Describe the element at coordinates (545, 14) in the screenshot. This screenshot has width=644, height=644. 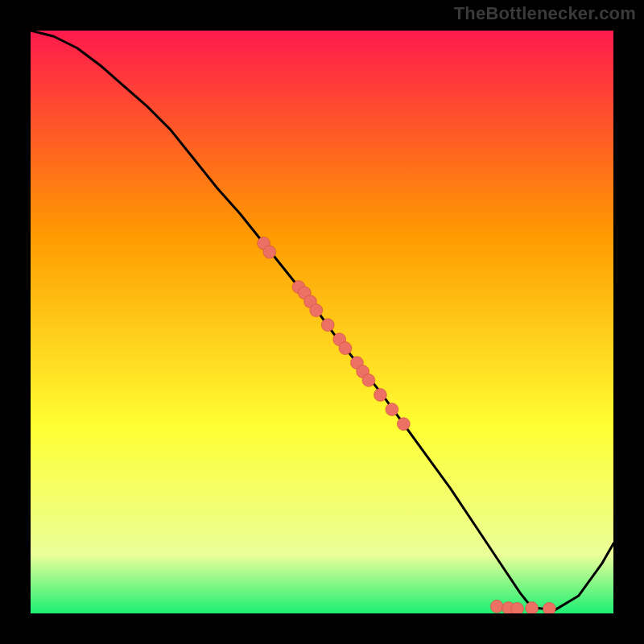
I see `watermark-text: TheBottlenecker.com` at that location.